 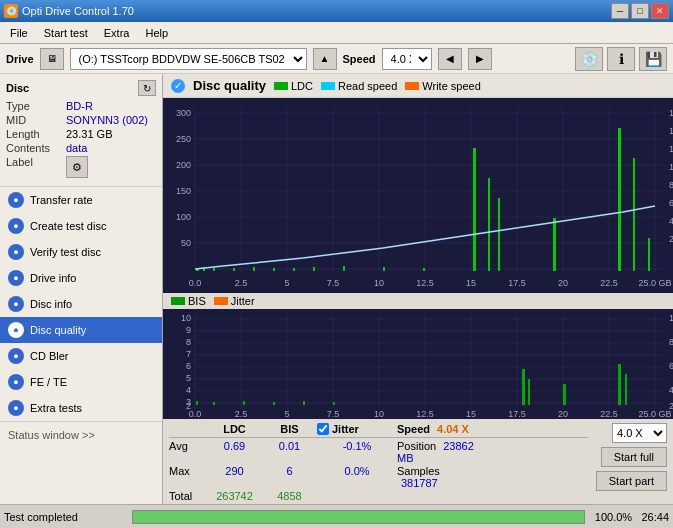 I want to click on nav-transfer-rate-label: Transfer rate, so click(x=62, y=200).